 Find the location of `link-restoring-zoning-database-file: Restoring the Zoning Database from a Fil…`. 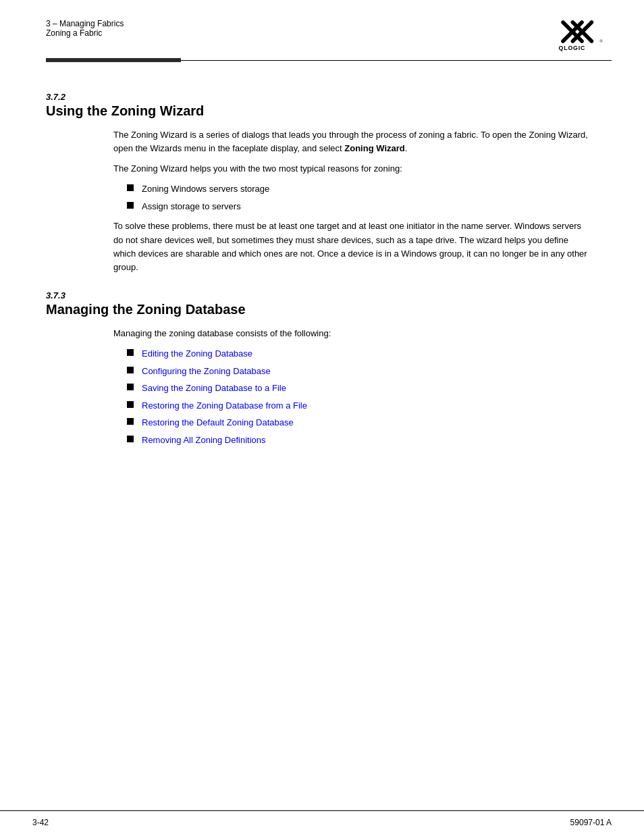

link-restoring-zoning-database-file: Restoring the Zoning Database from a Fil… is located at coordinates (224, 406).